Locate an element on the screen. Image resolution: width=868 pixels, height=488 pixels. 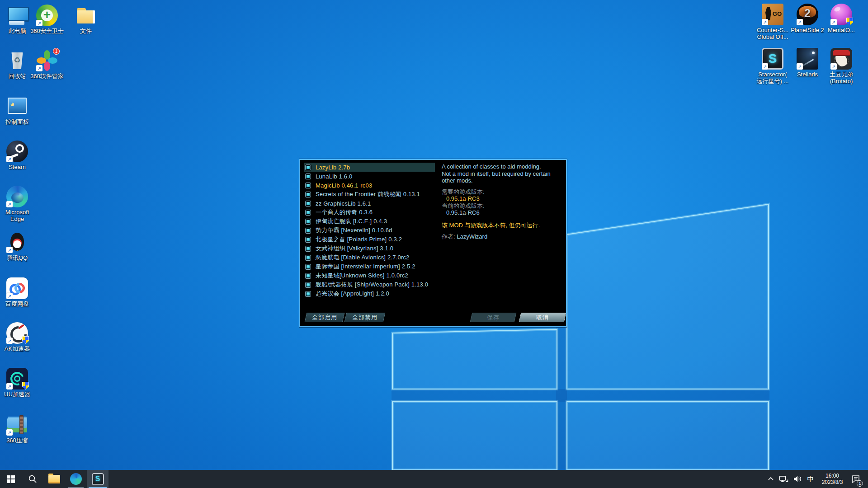
start-button is located at coordinates (11, 479).